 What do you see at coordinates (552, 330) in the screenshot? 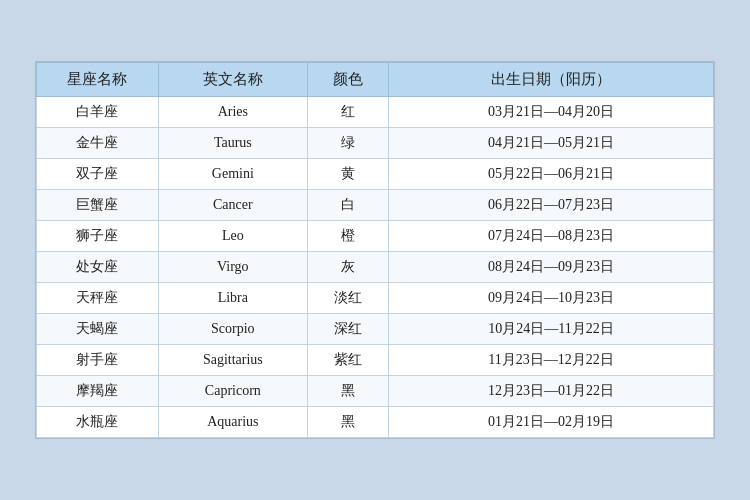
I see `cell-date: 10月24日—11月22日` at bounding box center [552, 330].